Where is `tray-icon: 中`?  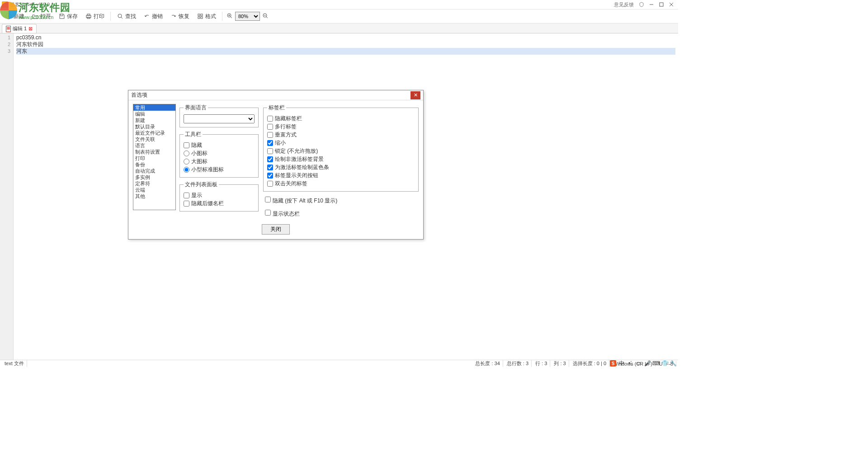
tray-icon: 中 is located at coordinates (622, 363).